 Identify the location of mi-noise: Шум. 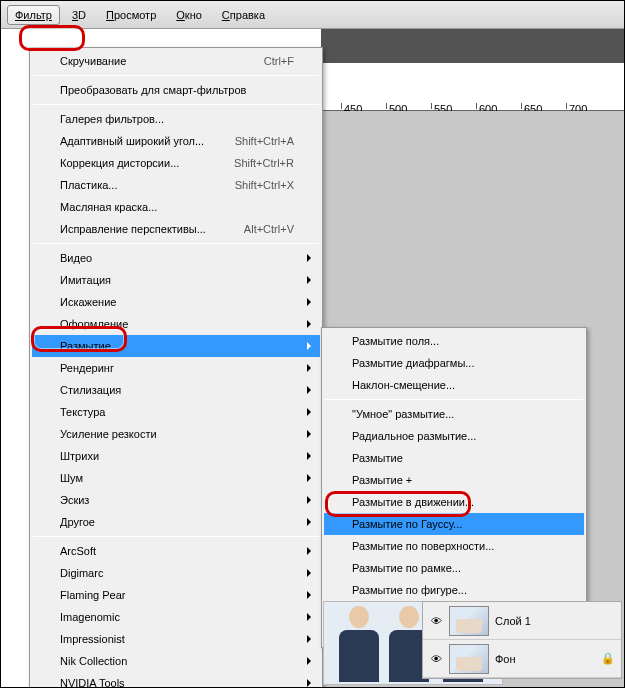
(176, 478).